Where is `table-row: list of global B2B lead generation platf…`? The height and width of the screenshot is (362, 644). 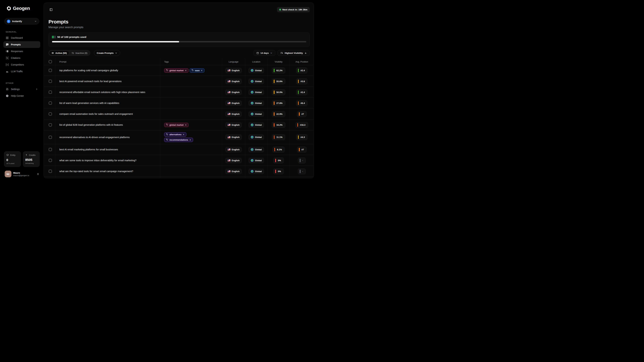
table-row: list of global B2B lead generation platf… is located at coordinates (179, 125).